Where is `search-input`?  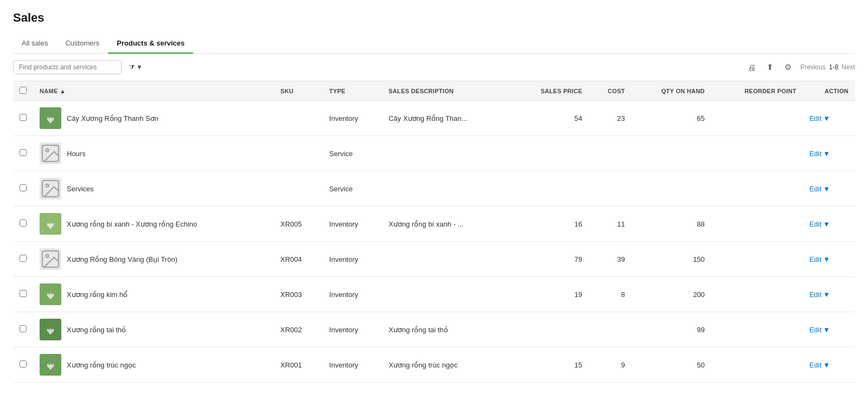
search-input is located at coordinates (67, 67).